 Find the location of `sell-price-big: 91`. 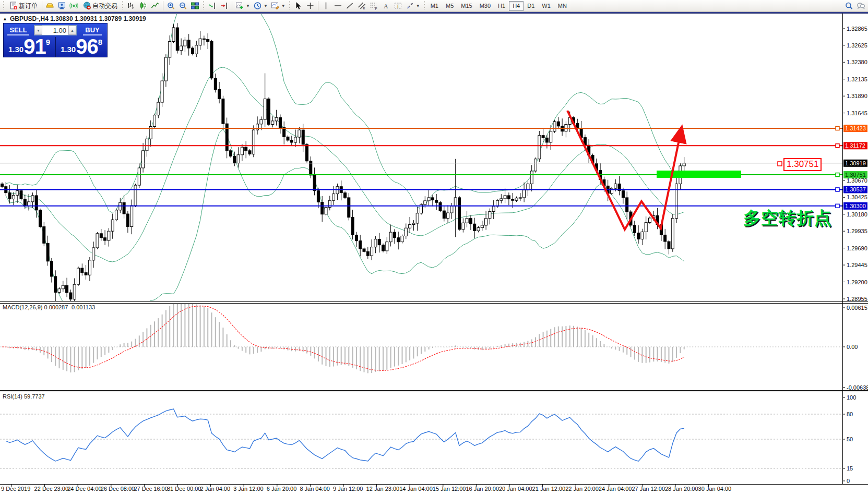

sell-price-big: 91 is located at coordinates (34, 46).